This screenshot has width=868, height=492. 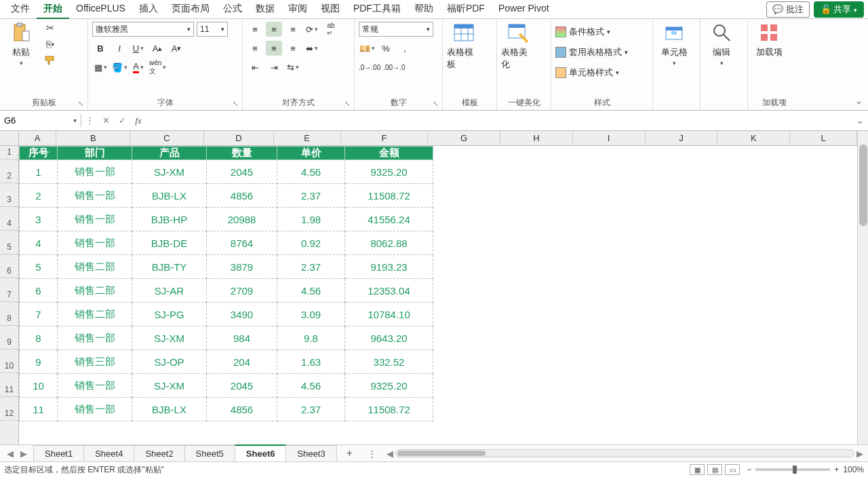 I want to click on sheet-tab-Sheet2: Sheet2, so click(x=159, y=453).